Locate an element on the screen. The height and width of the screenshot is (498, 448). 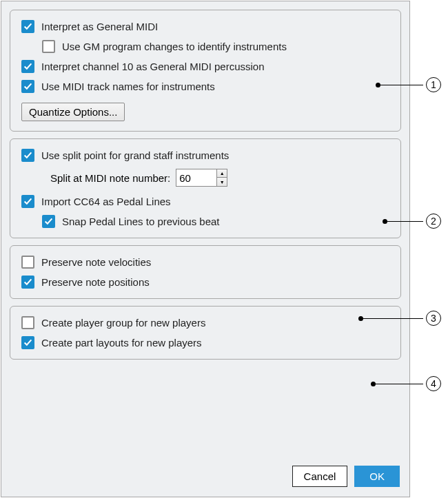
annotation-number: 1 is located at coordinates (434, 85).